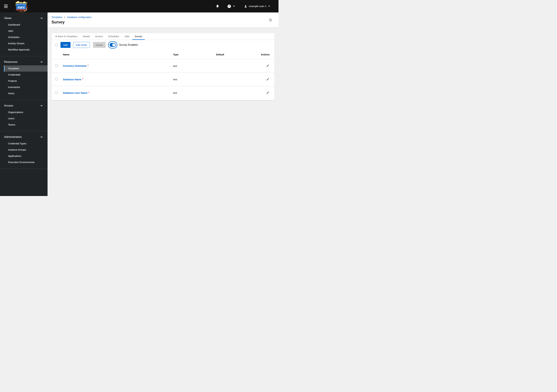 The height and width of the screenshot is (392, 557). What do you see at coordinates (238, 55) in the screenshot?
I see `default-column-header: Default` at bounding box center [238, 55].